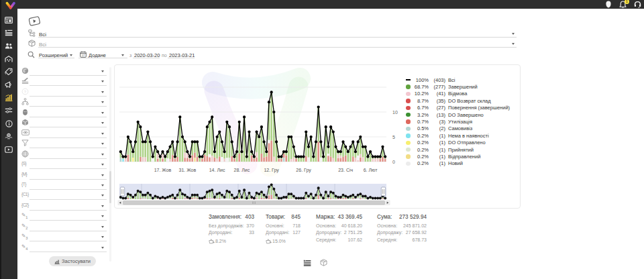  What do you see at coordinates (608, 4) in the screenshot?
I see `user-avatar-icon` at bounding box center [608, 4].